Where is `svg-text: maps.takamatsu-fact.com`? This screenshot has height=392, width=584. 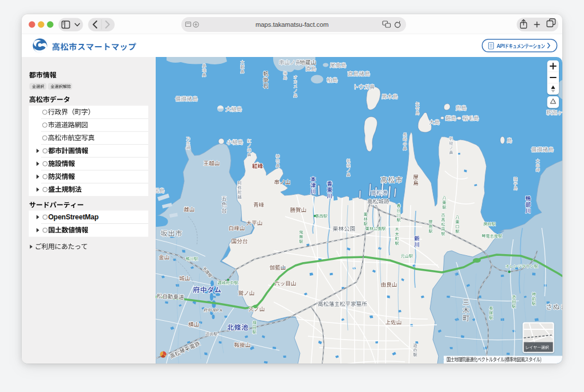
svg-text: maps.takamatsu-fact.com is located at coordinates (292, 24).